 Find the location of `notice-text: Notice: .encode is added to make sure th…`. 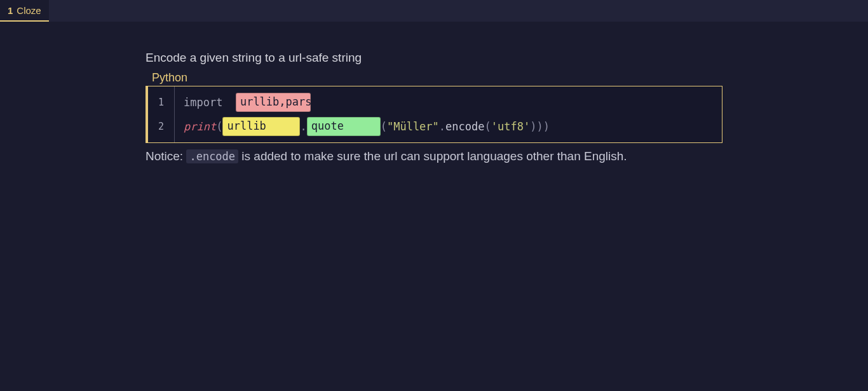

notice-text: Notice: .encode is added to make sure th… is located at coordinates (434, 156).